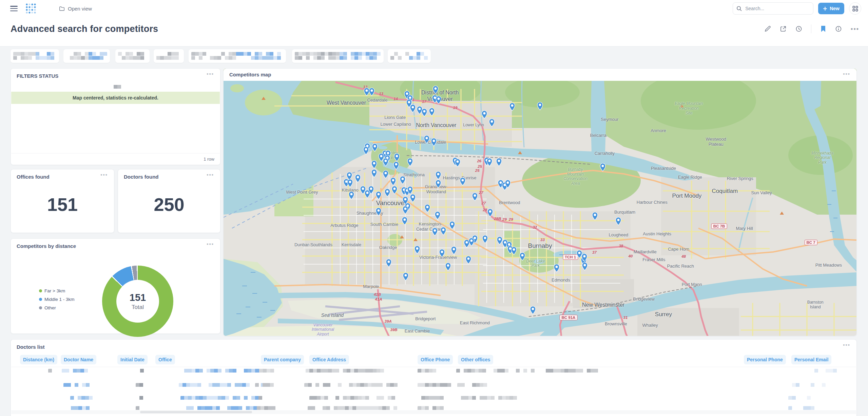 This screenshot has width=868, height=416. I want to click on info-button, so click(838, 29).